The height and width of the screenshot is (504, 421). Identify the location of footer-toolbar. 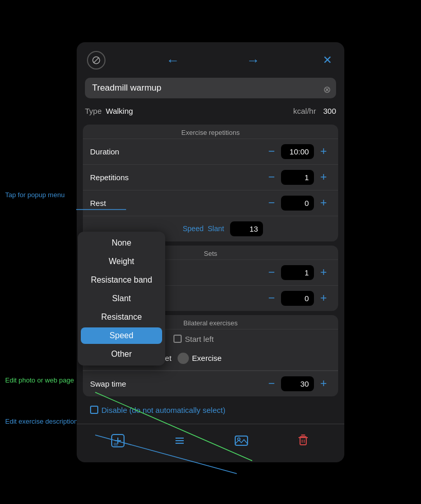
(210, 443).